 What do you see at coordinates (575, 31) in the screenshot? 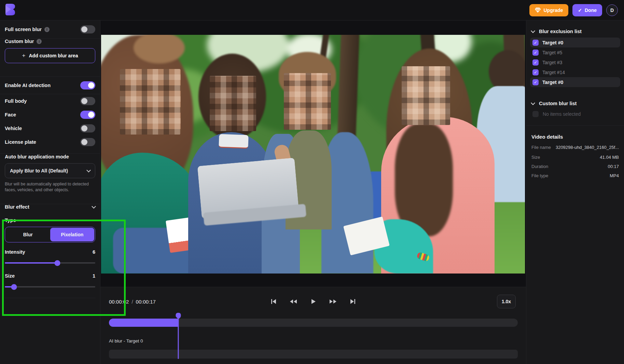
I see `blur-exclusion-list-header: Blur exclusion list` at bounding box center [575, 31].